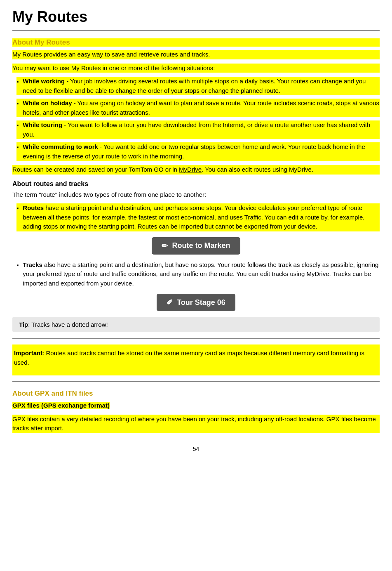 This screenshot has height=571, width=392. I want to click on route-badge-label: Route to Marken, so click(201, 246).